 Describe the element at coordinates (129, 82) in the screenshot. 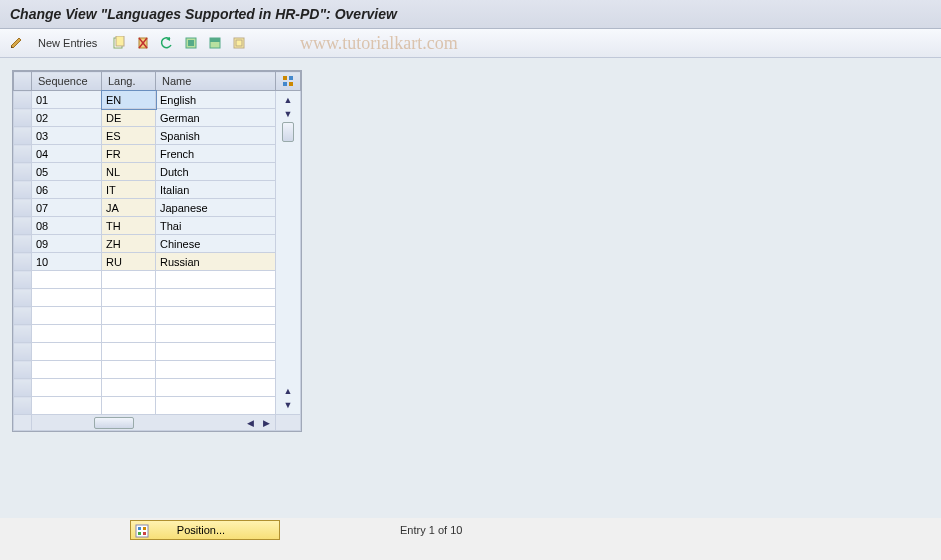

I see `col-lang: Lang.` at that location.